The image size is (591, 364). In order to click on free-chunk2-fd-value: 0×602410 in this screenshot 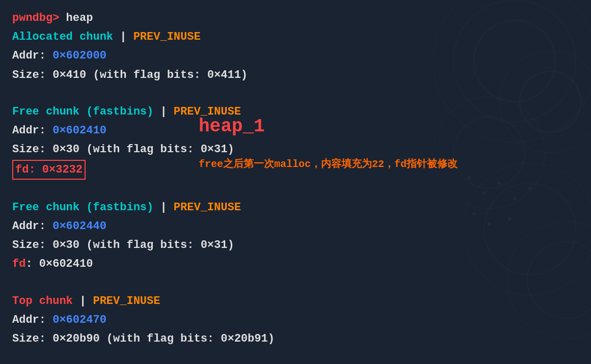, I will do `click(66, 264)`.